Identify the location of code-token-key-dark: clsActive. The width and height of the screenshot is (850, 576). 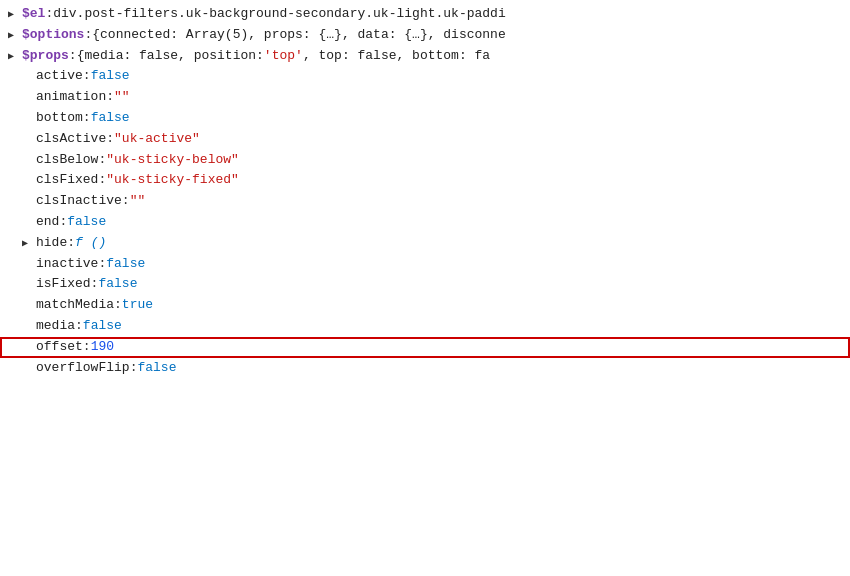
(71, 140).